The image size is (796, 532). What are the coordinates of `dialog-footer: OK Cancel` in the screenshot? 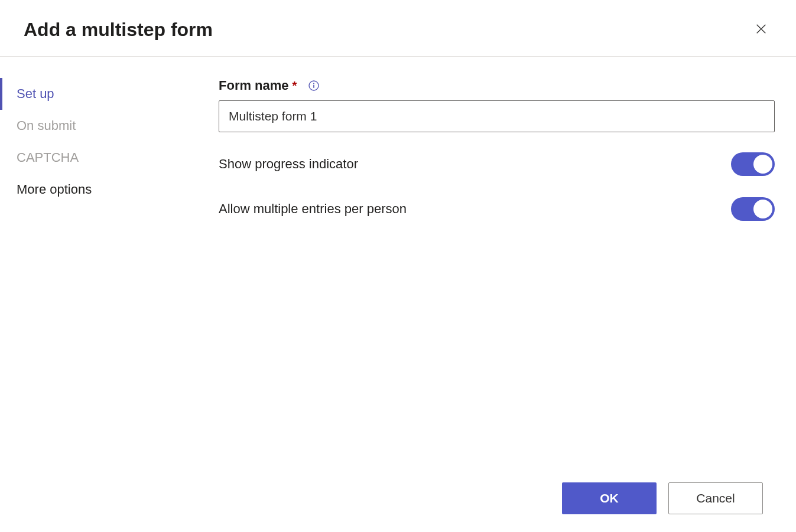 It's located at (662, 498).